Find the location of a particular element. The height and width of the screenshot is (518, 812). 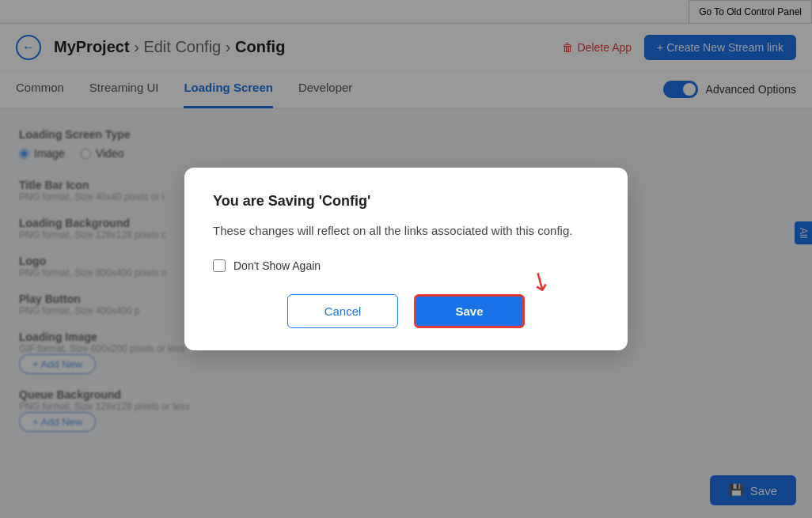

dont-show-again-checkbox is located at coordinates (219, 266).